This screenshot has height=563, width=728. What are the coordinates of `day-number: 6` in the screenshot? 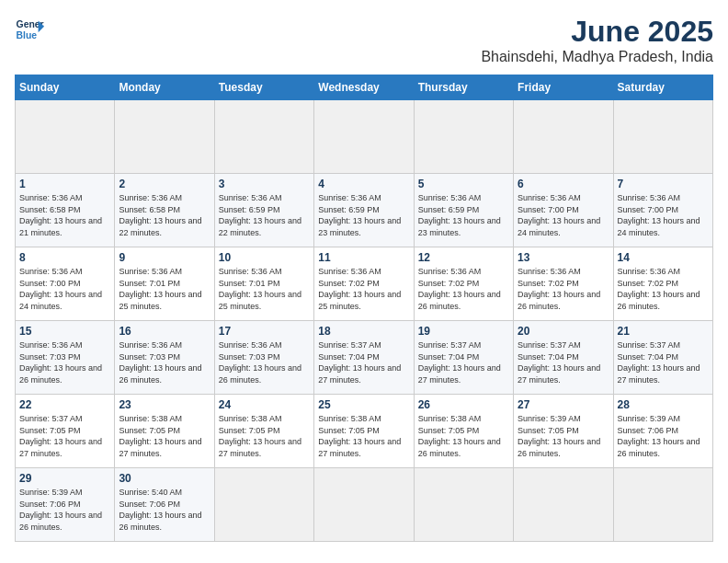 It's located at (563, 184).